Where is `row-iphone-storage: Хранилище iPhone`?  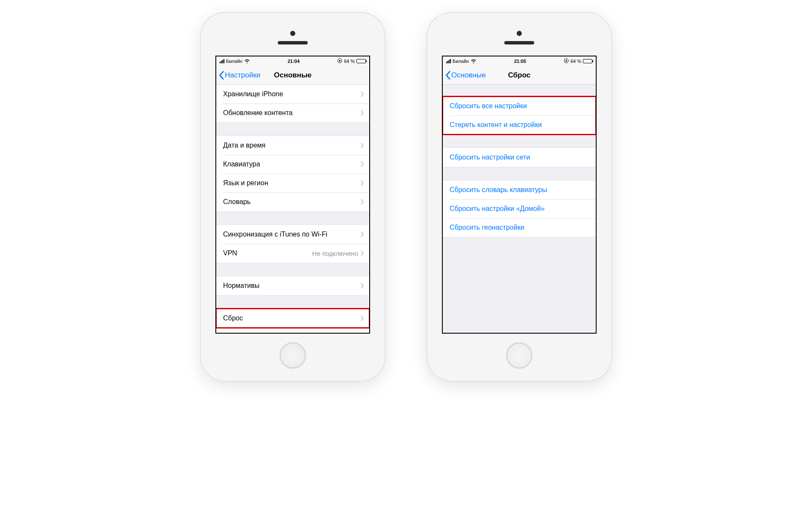 row-iphone-storage: Хранилище iPhone is located at coordinates (293, 94).